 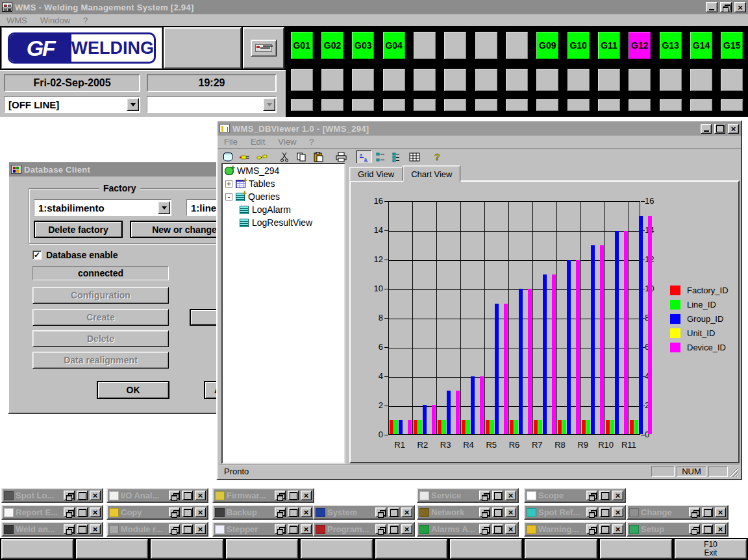 I want to click on dbv-menu-file: File, so click(x=231, y=141).